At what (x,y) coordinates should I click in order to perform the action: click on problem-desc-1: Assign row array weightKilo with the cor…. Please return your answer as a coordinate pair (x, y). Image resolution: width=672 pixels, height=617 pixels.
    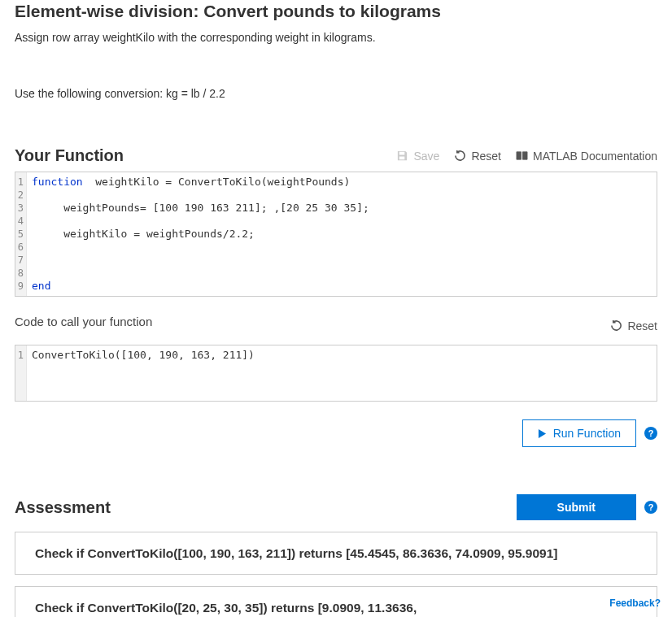
    Looking at the image, I should click on (336, 37).